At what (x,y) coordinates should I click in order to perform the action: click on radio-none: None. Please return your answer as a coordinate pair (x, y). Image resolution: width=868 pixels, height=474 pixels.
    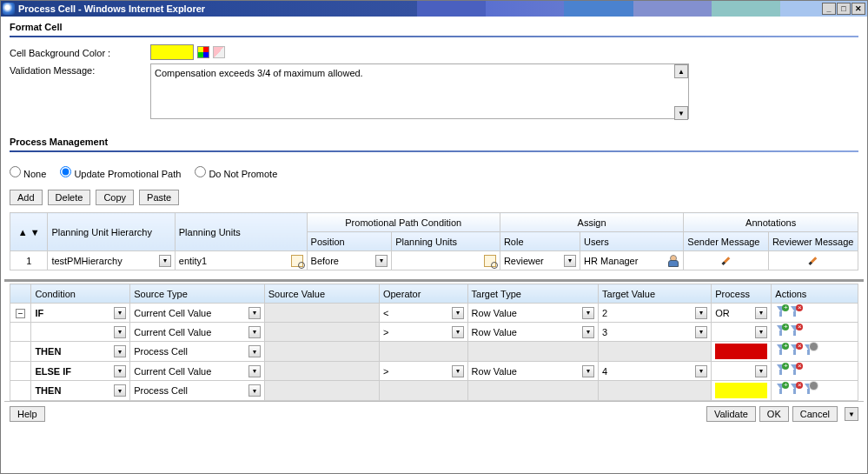
    Looking at the image, I should click on (28, 172).